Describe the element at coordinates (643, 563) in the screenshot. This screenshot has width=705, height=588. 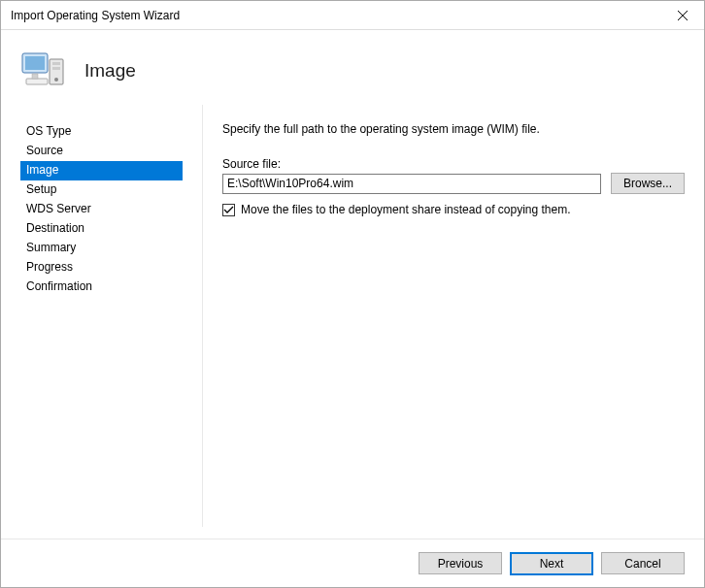
I see `cancel-button: Cancel` at that location.